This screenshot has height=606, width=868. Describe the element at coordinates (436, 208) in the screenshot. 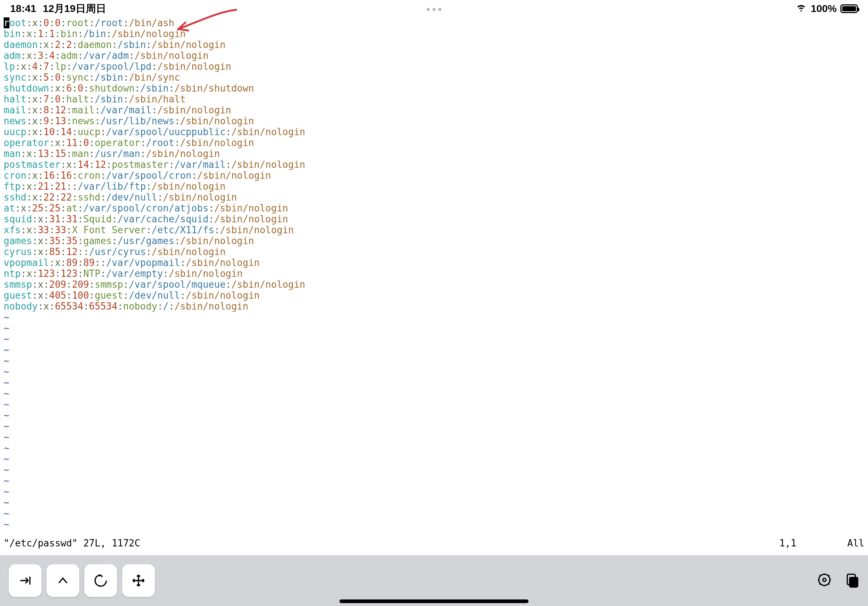

I see `passwd-line: at:x:25:25:at:/var/spool/cron/atjobs:/sb…` at that location.